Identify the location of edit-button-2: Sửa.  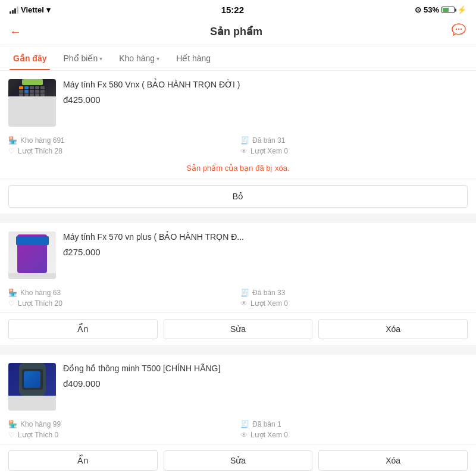
(238, 329).